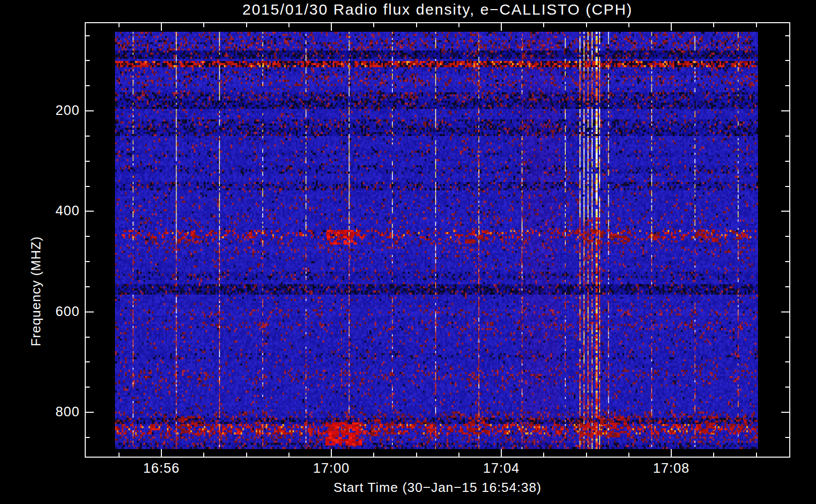  I want to click on y-tick-label: 200, so click(56, 111).